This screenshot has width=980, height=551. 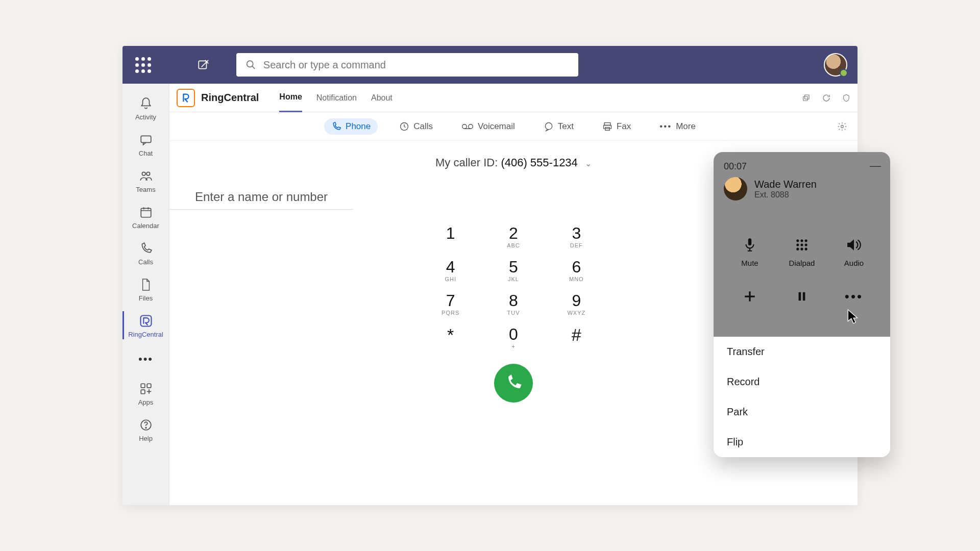 What do you see at coordinates (146, 430) in the screenshot?
I see `rail-item-help: Help` at bounding box center [146, 430].